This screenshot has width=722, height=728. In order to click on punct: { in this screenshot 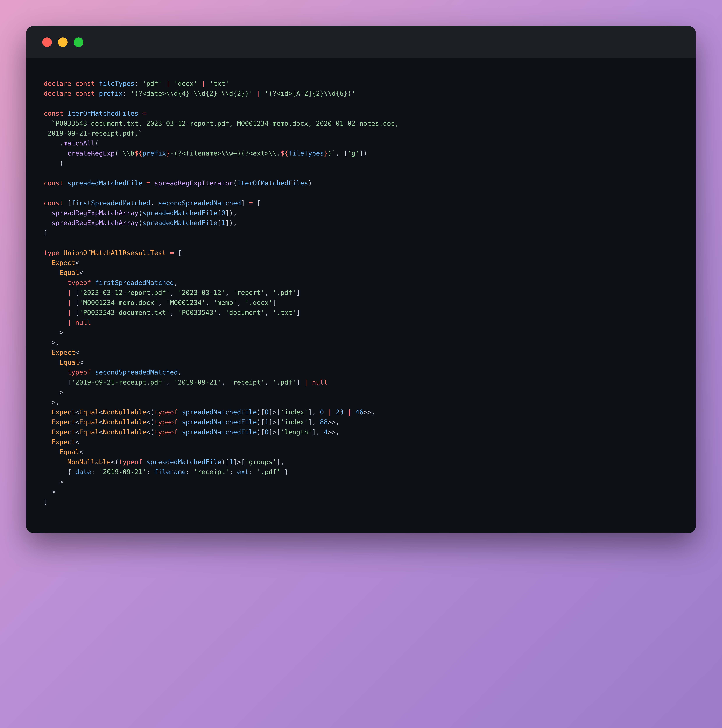, I will do `click(69, 472)`.